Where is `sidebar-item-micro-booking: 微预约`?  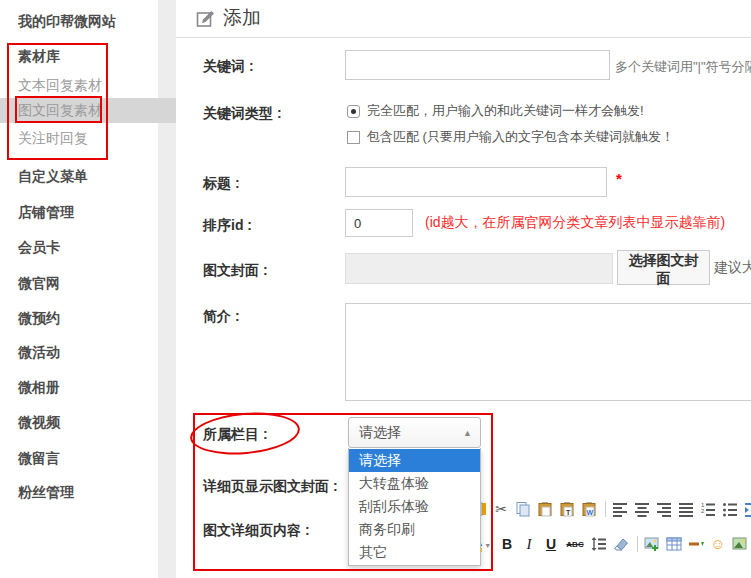
sidebar-item-micro-booking: 微预约 is located at coordinates (39, 318).